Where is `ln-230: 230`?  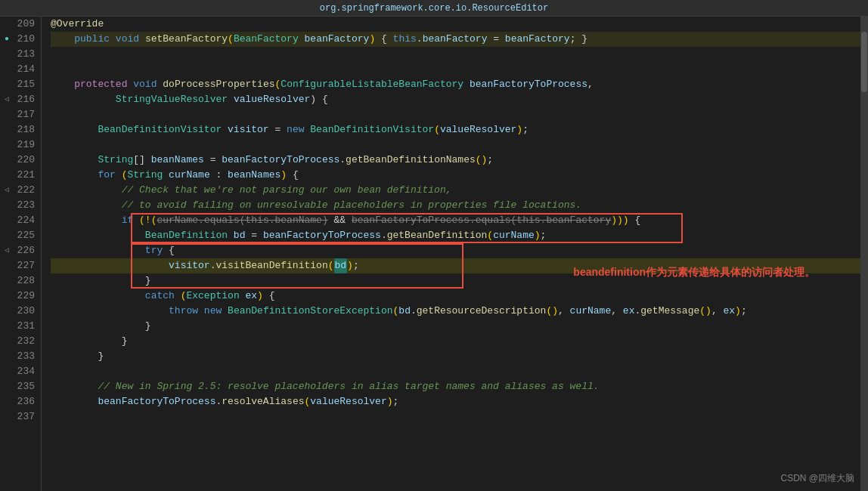 ln-230: 230 is located at coordinates (20, 311).